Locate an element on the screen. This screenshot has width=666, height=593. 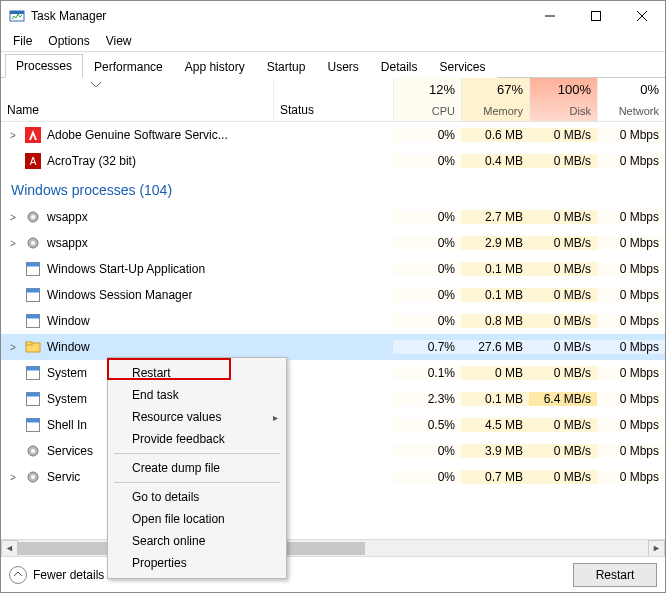
table-row: >Shell In0.5%4.5 MB0 MB/s0 Mbps is located at coordinates (333, 425).